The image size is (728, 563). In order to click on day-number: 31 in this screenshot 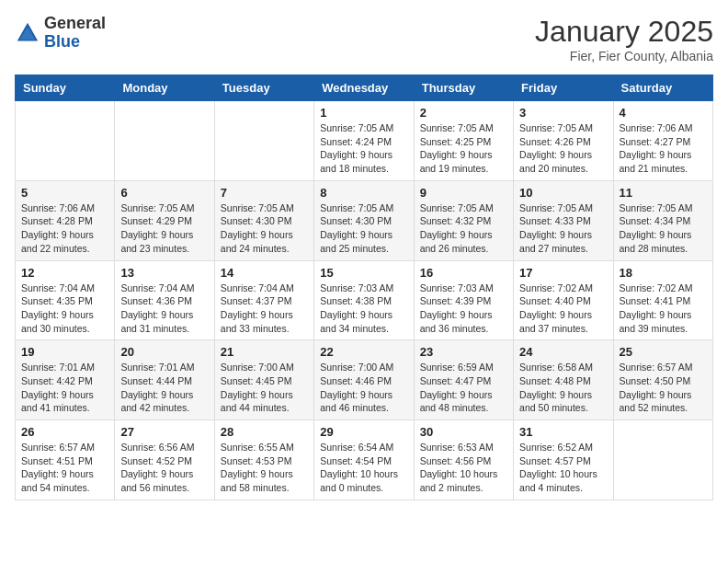, I will do `click(563, 432)`.